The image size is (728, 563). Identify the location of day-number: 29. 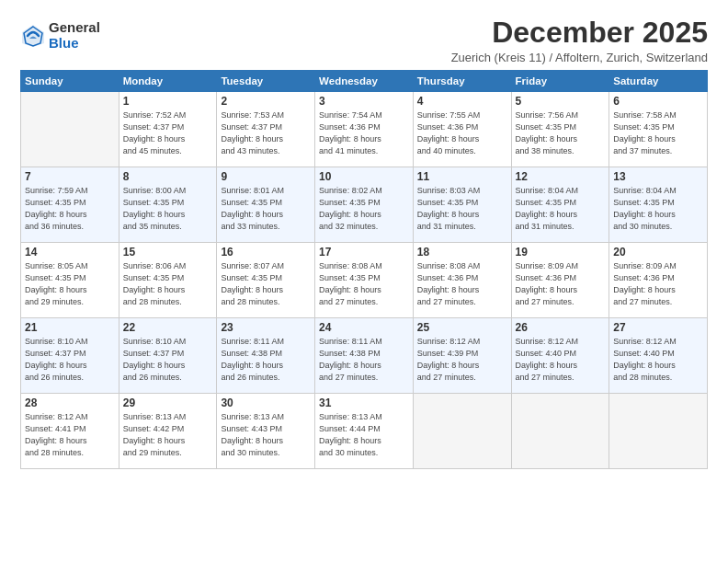
(168, 403).